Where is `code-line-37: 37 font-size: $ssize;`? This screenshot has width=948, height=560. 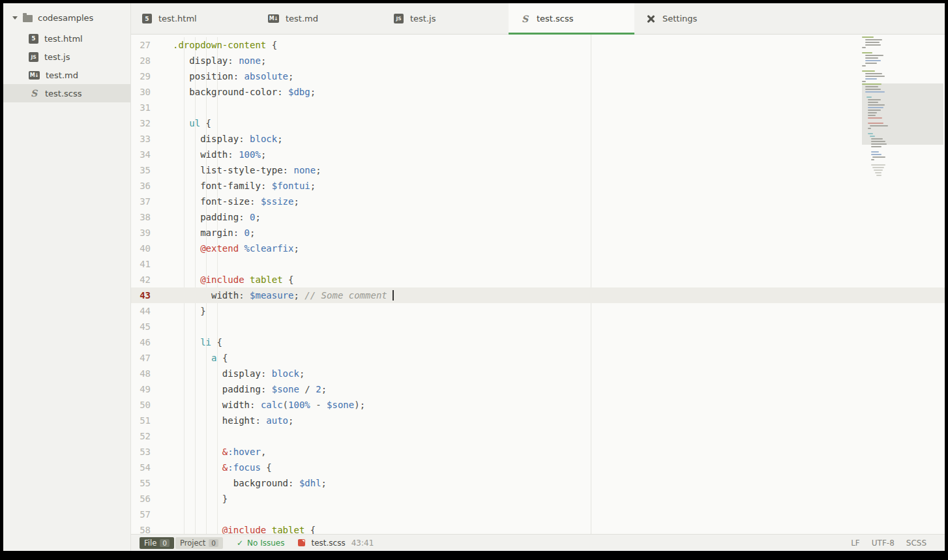
code-line-37: 37 font-size: $ssize; is located at coordinates (538, 201).